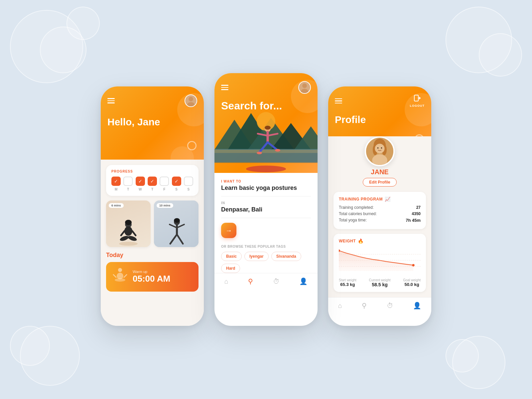  Describe the element at coordinates (380, 214) in the screenshot. I see `stat-row-2: Total calories burned: 4350` at that location.